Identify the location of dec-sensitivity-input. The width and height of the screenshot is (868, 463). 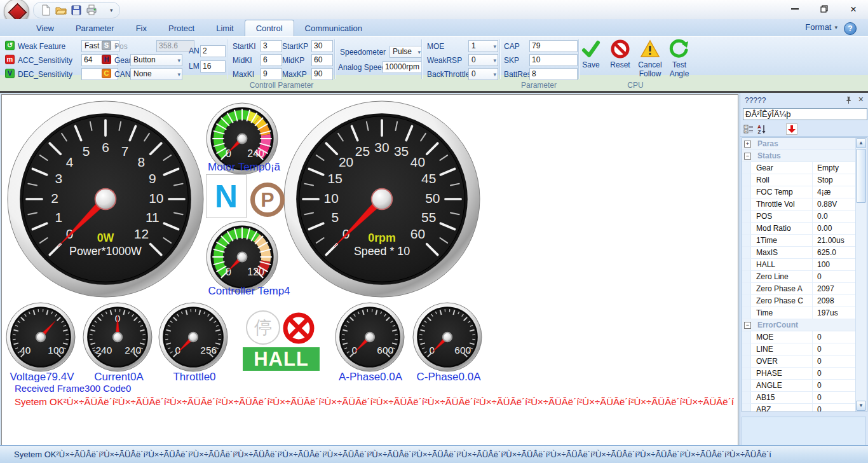
(100, 74).